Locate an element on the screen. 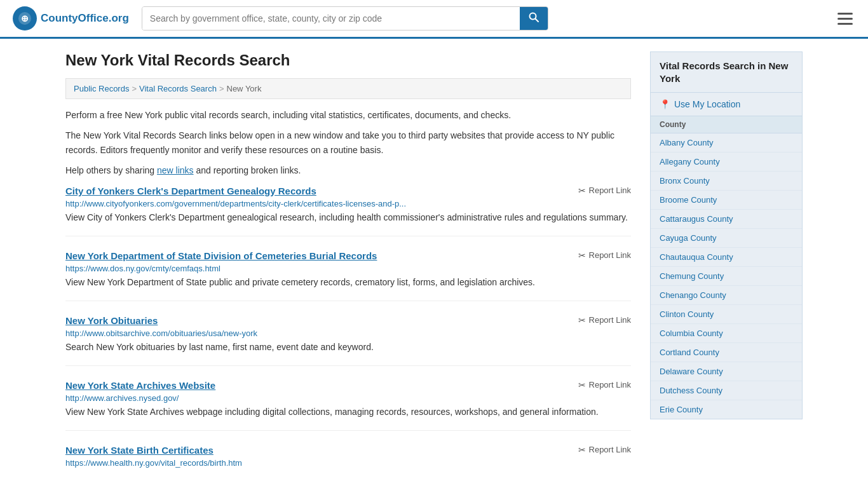 The width and height of the screenshot is (868, 488). sidebar-county-11: Cortland County is located at coordinates (726, 353).